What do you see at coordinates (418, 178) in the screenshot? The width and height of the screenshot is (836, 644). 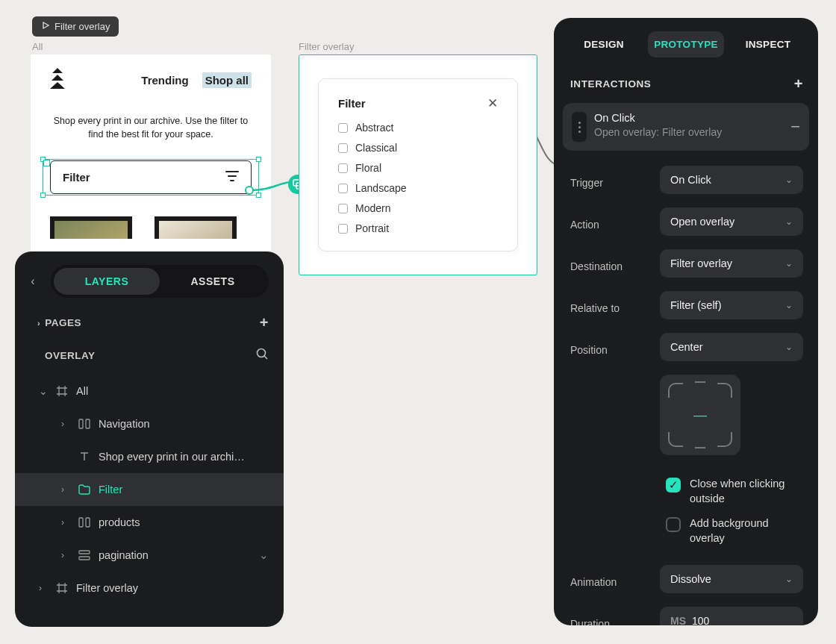 I see `filter-options: Abstract Classical Floral Landscape Mode…` at bounding box center [418, 178].